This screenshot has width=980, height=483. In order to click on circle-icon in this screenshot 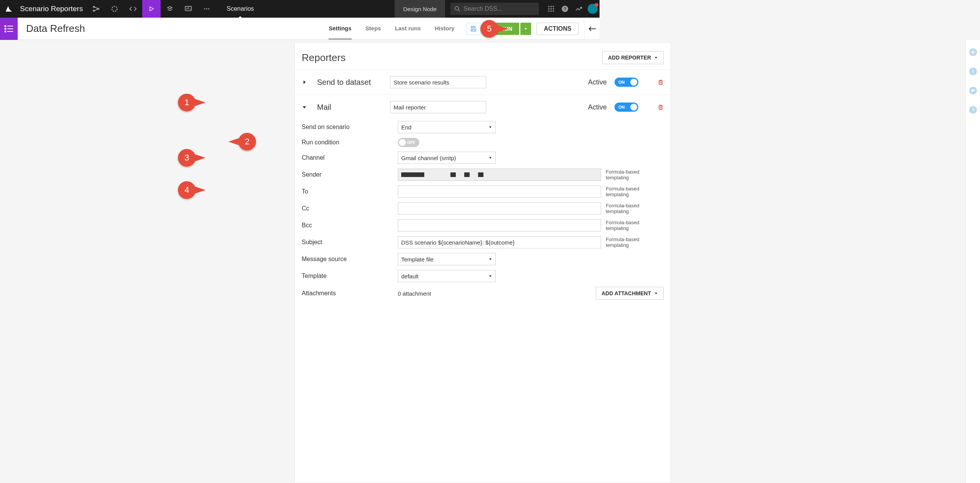, I will do `click(115, 9)`.